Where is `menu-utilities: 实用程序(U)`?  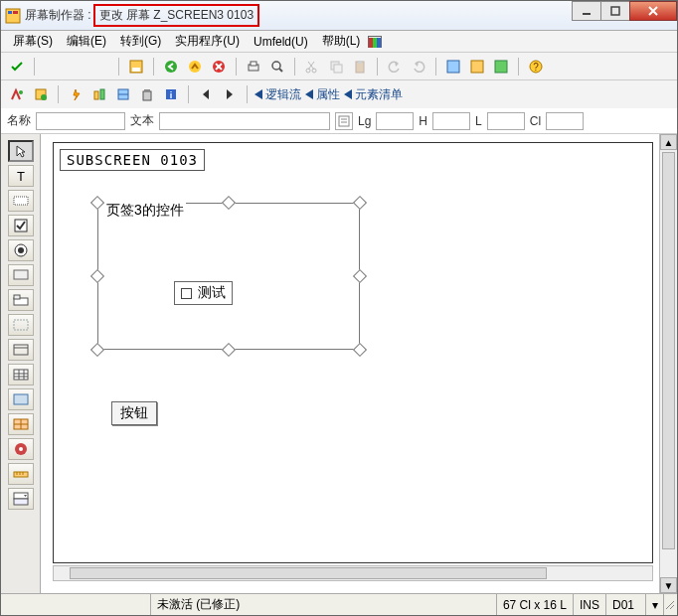 menu-utilities: 实用程序(U) is located at coordinates (207, 42).